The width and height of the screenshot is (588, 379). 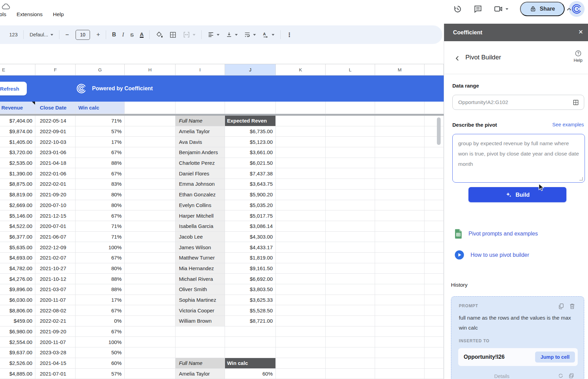 I want to click on cell: $1,405.00, so click(x=18, y=142).